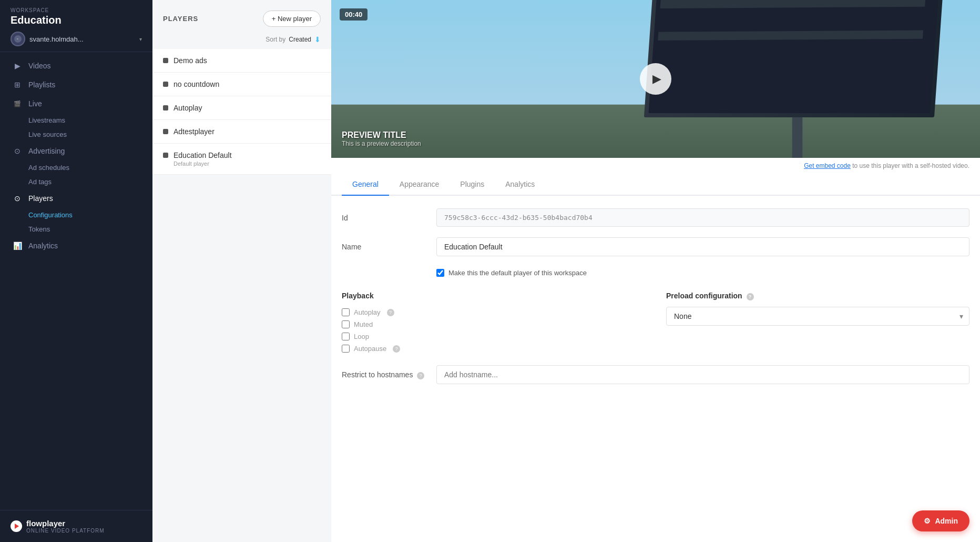  Describe the element at coordinates (927, 521) in the screenshot. I see `admin-gear-icon: ⚙` at that location.